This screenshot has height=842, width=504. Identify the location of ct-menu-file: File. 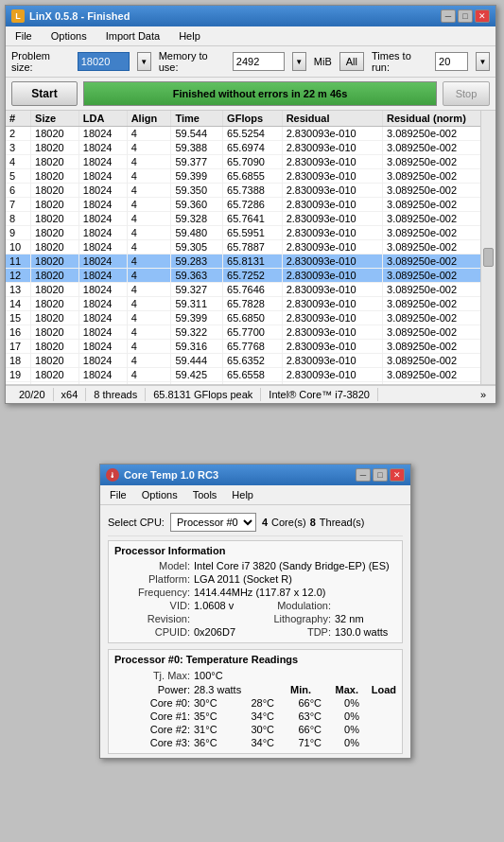
(118, 495).